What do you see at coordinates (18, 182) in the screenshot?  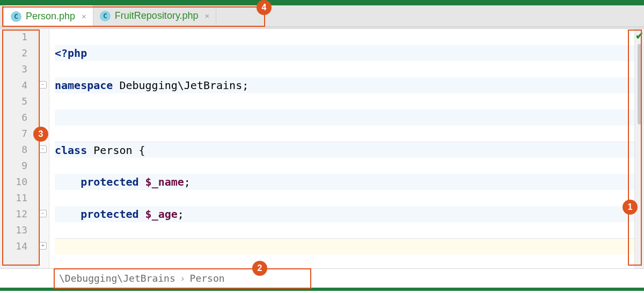 I see `line-number: 10` at bounding box center [18, 182].